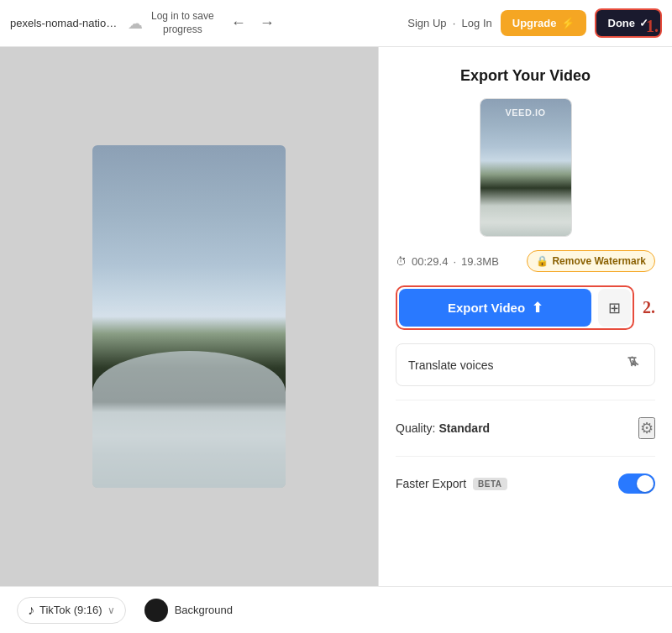 This screenshot has width=672, height=633. I want to click on tiktok-icon: ♪, so click(31, 610).